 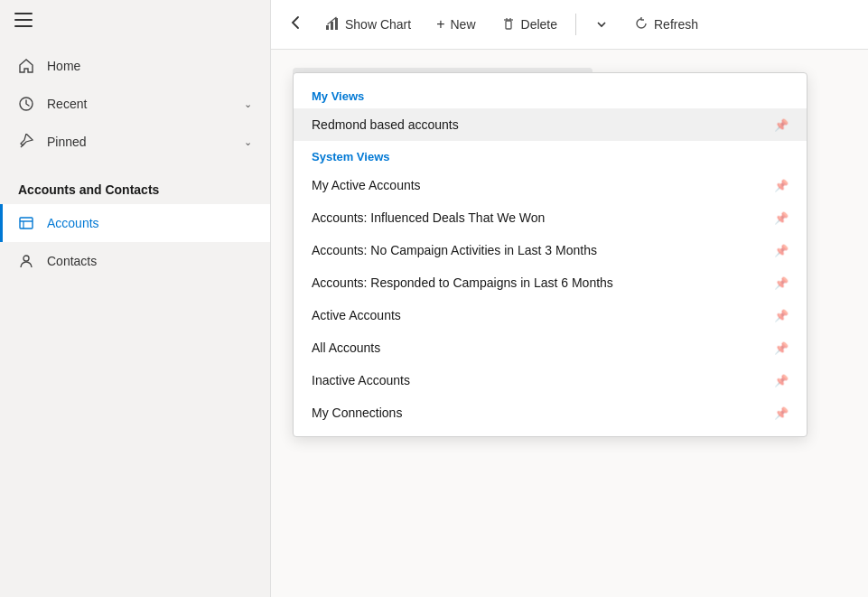 What do you see at coordinates (543, 185) in the screenshot?
I see `dropdown-item-my-active-label: My Active Accounts` at bounding box center [543, 185].